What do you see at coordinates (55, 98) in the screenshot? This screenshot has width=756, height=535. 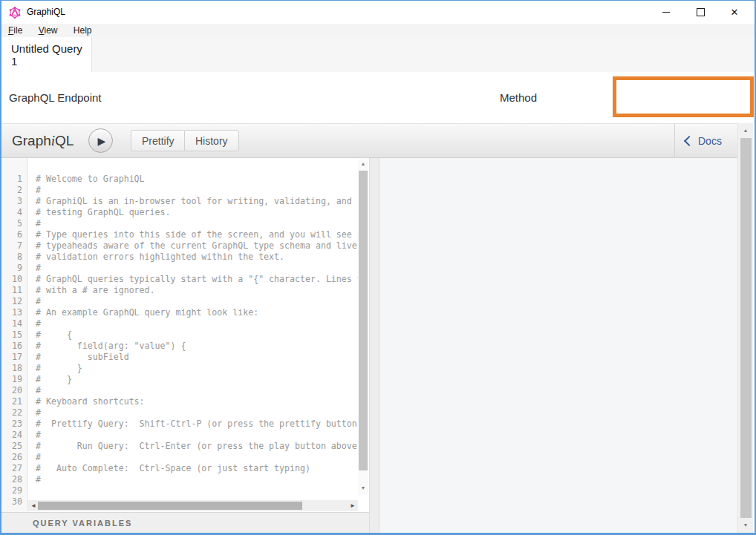 I see `endpoint-label: GraphQL Endpoint` at bounding box center [55, 98].